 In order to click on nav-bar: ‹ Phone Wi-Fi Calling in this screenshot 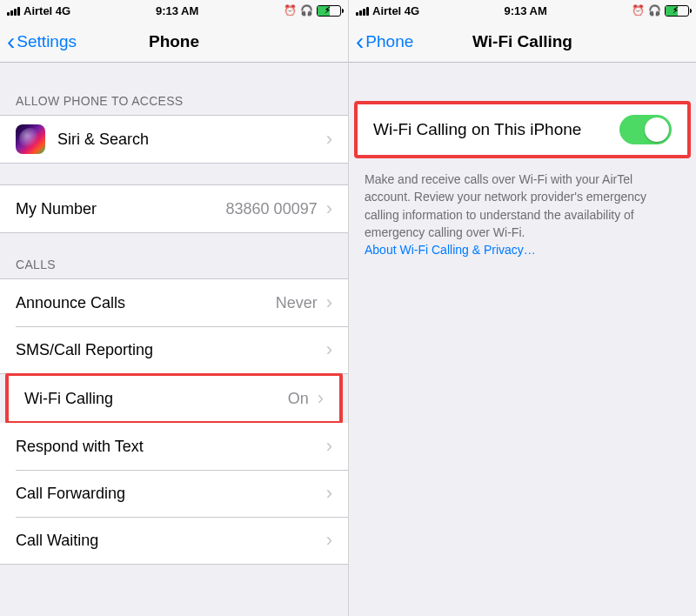, I will do `click(522, 42)`.